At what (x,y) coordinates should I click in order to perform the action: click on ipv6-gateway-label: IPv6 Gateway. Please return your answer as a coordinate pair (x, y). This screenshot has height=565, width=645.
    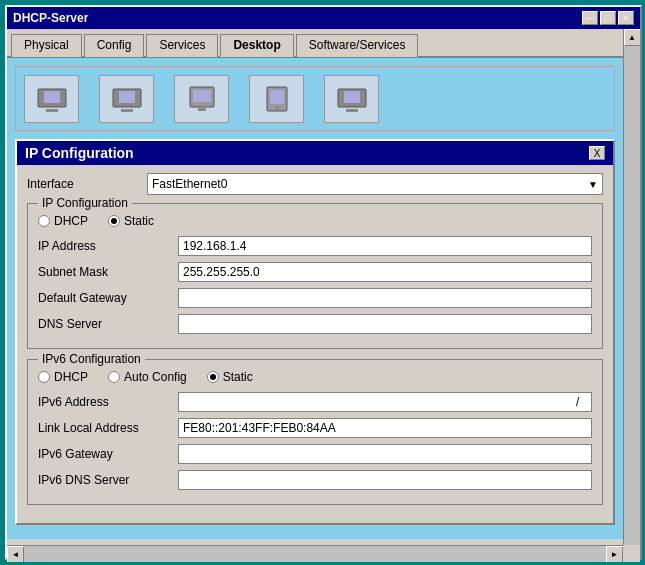
    Looking at the image, I should click on (108, 454).